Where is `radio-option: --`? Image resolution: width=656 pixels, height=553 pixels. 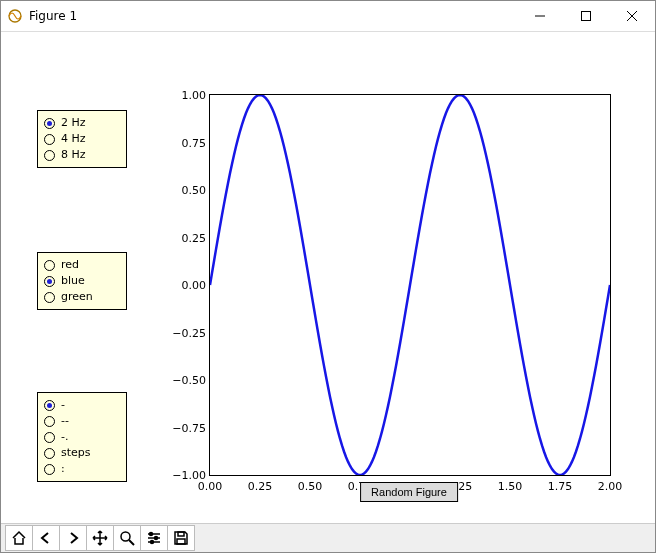
radio-option: -- is located at coordinates (82, 421).